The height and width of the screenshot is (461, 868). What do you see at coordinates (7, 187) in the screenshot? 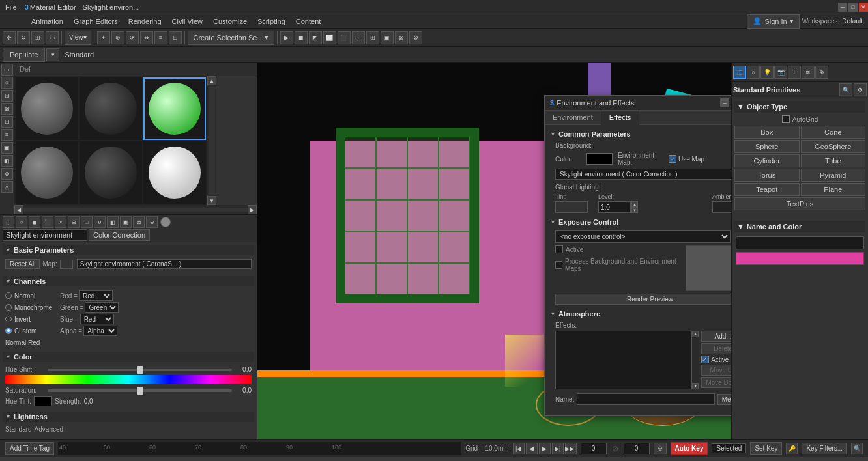
I see `mat-icon-10: △` at bounding box center [7, 187].